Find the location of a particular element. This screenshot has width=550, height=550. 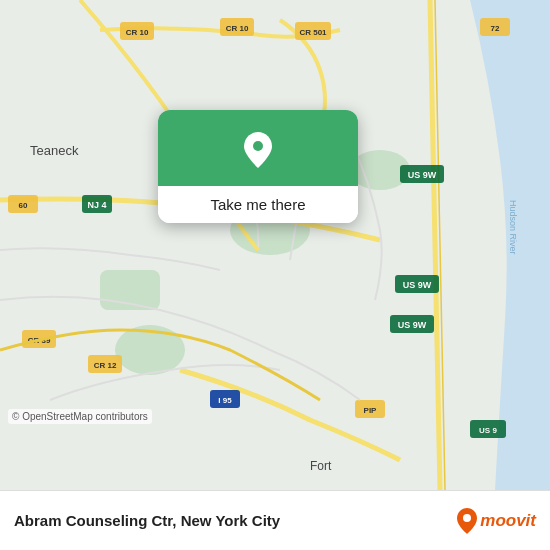

svg-text: Fort is located at coordinates (321, 466).